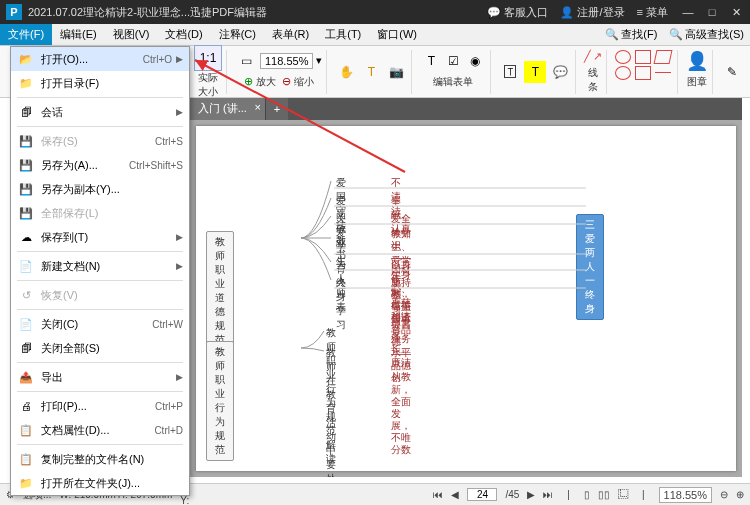 This screenshot has height=505, width=750. What do you see at coordinates (623, 73) in the screenshot?
I see `ellipse-shape-icon` at bounding box center [623, 73].